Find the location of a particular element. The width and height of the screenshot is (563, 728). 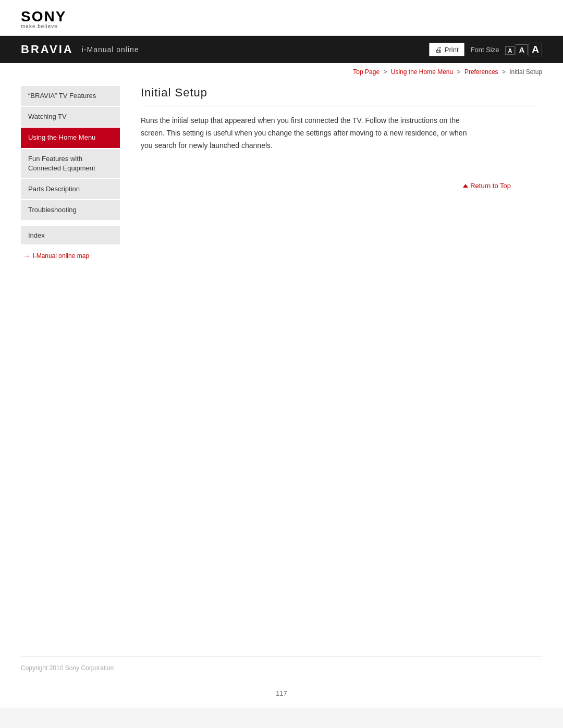

bravia-left: BRAVIA i-Manual online is located at coordinates (80, 50).